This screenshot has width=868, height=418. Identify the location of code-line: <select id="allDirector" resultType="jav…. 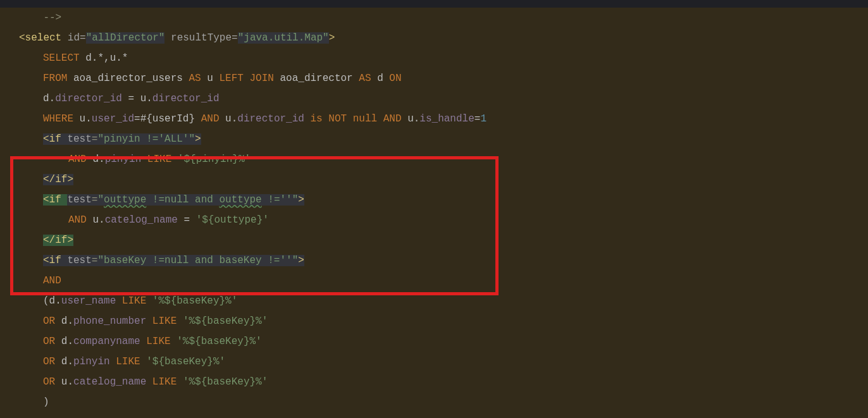
(434, 38).